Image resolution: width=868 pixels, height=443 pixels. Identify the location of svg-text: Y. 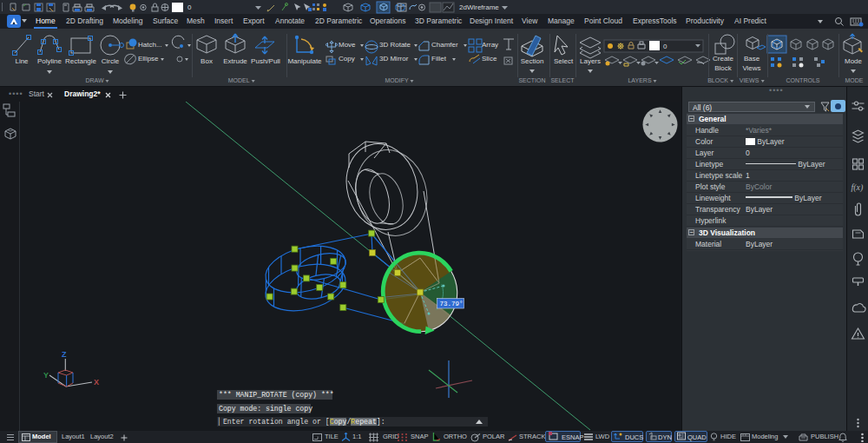
(46, 375).